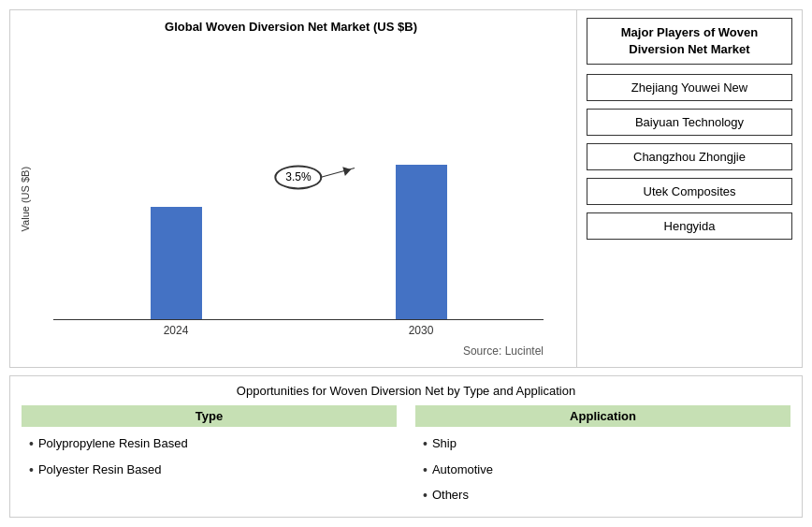 The image size is (812, 527). What do you see at coordinates (421, 242) in the screenshot?
I see `bar-2030` at bounding box center [421, 242].